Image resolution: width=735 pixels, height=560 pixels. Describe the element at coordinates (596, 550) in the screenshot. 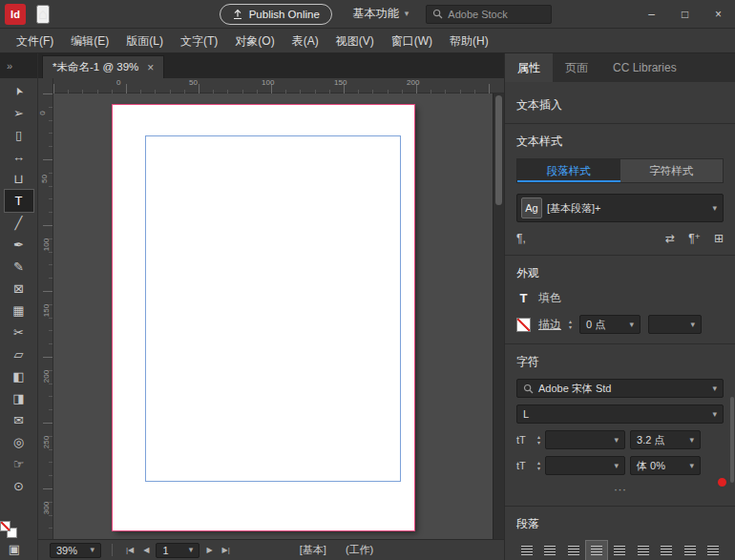

I see `justify-left-button` at that location.